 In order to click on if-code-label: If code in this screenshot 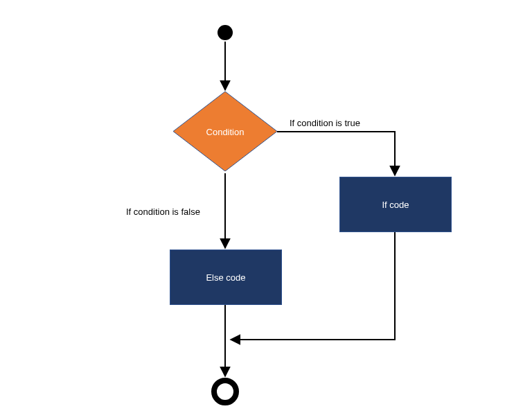, I will do `click(395, 205)`.